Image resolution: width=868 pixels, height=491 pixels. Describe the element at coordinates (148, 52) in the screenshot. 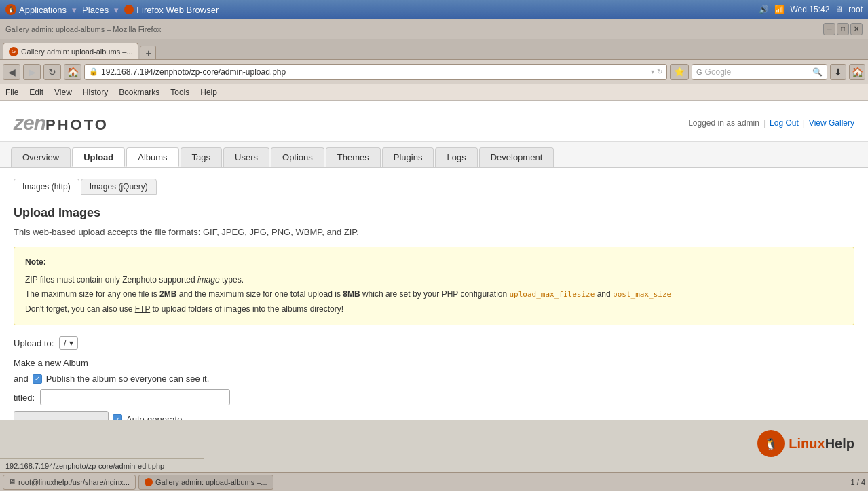

I see `ff-add-tab-button: +` at that location.